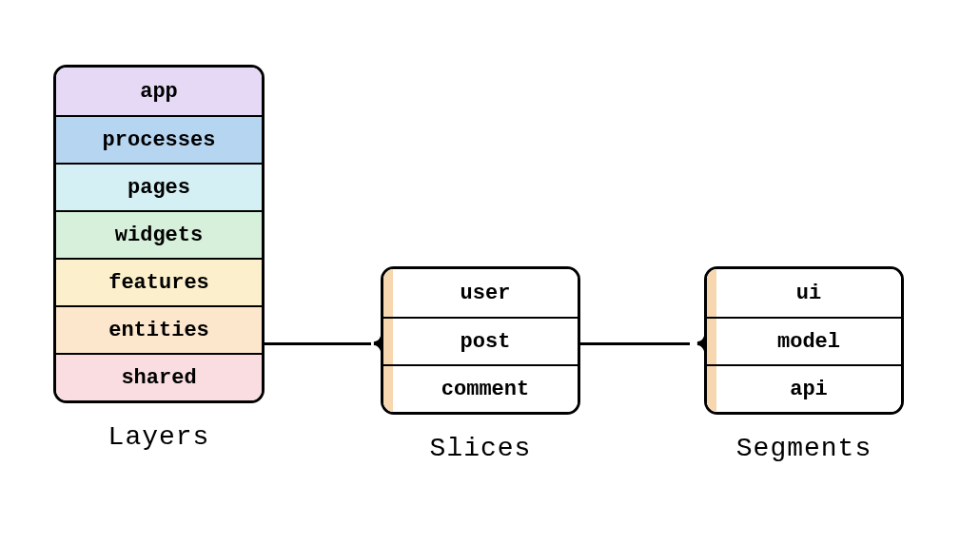 The width and height of the screenshot is (980, 545). I want to click on layer-label: app, so click(159, 91).